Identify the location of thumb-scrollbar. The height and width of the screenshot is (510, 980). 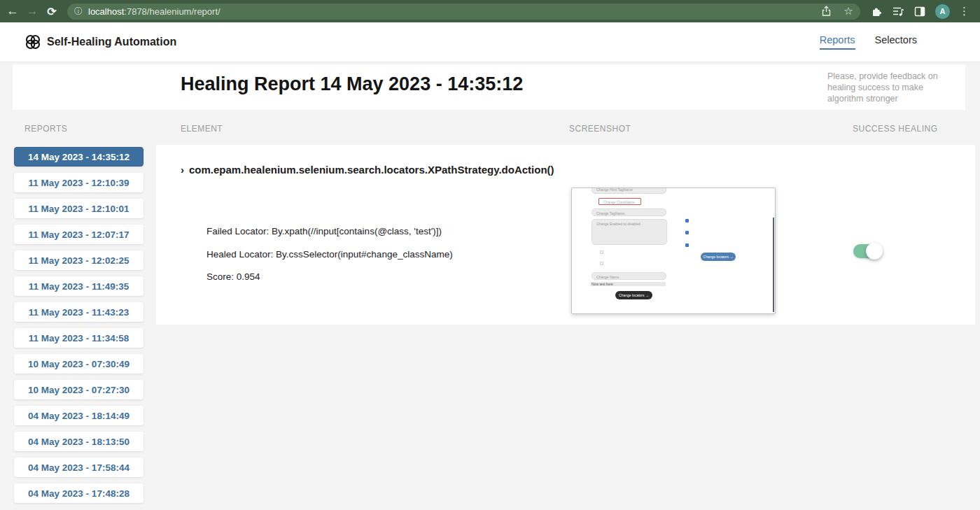
(774, 264).